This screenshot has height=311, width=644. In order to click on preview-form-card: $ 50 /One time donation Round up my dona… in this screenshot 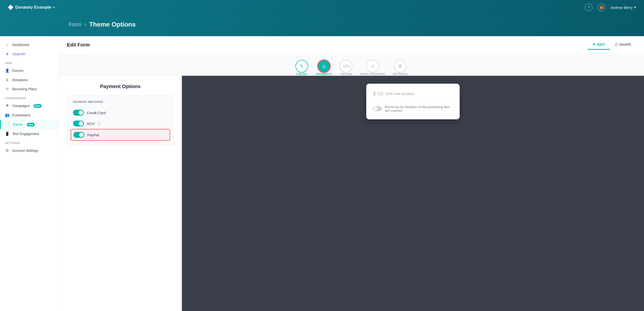, I will do `click(413, 102)`.